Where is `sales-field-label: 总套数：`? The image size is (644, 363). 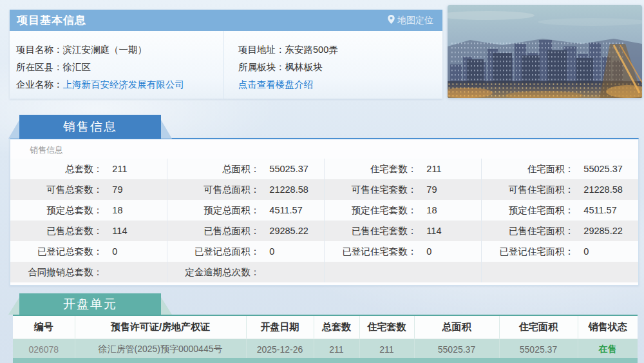 sales-field-label: 总套数： is located at coordinates (57, 169).